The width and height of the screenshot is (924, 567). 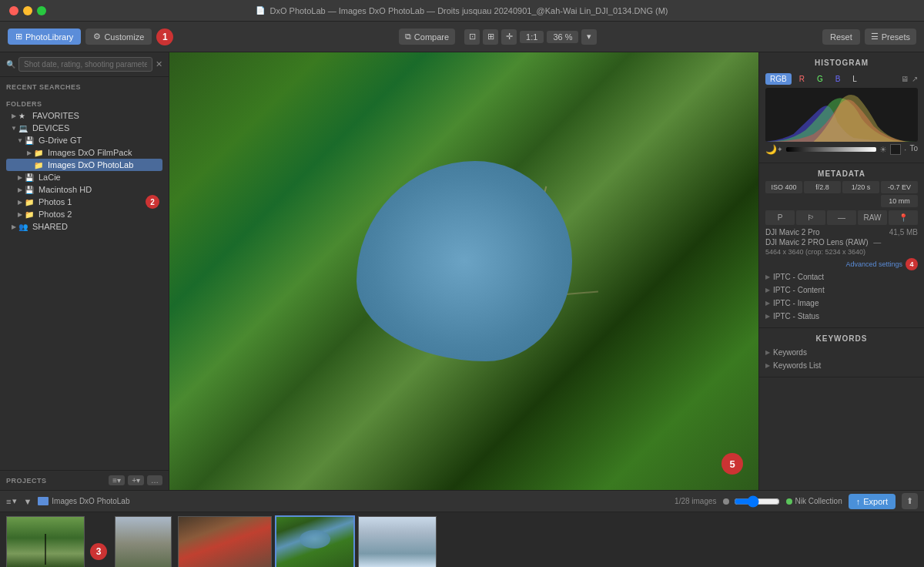 I want to click on iptc-status: ▶ IPTC - Status, so click(x=842, y=316).